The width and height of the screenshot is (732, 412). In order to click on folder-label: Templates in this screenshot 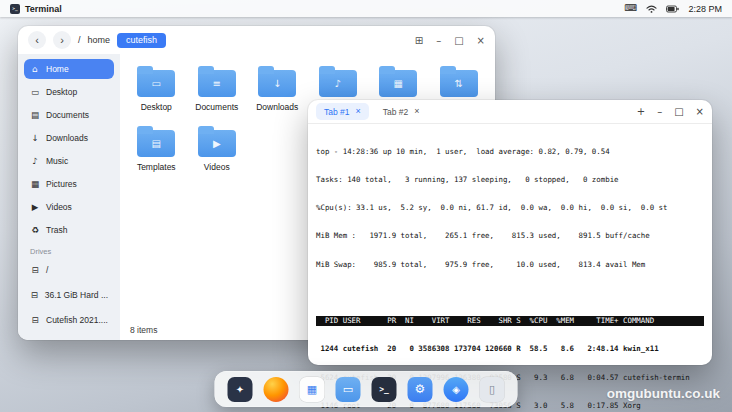, I will do `click(156, 167)`.